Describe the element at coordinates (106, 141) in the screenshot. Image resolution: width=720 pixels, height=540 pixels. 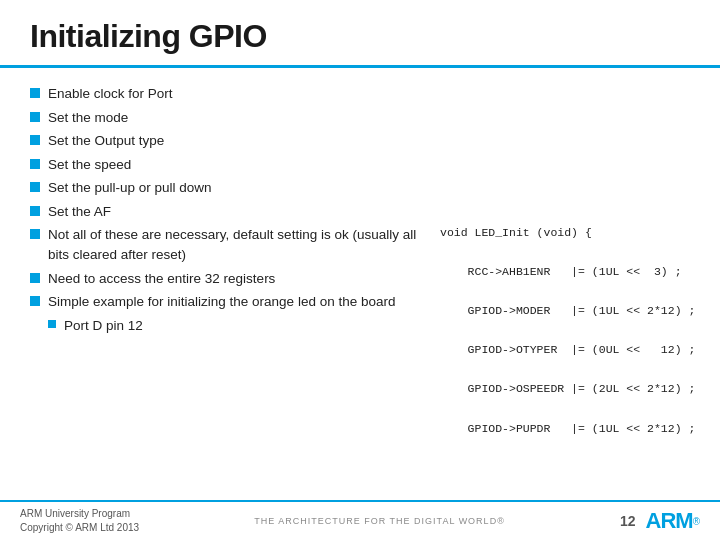
I see `list-item-text: Set the Output type` at that location.